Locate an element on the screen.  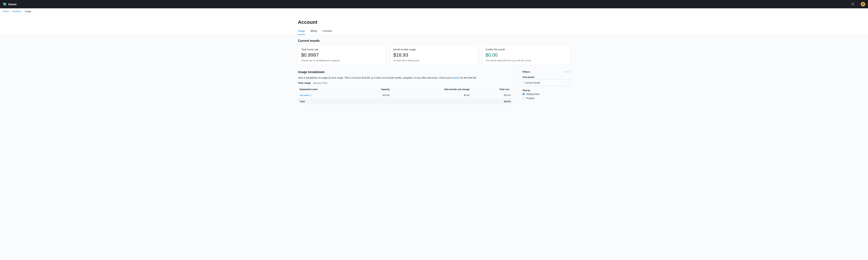
page-header: Account Usage Billing Contacts is located at coordinates (434, 25).